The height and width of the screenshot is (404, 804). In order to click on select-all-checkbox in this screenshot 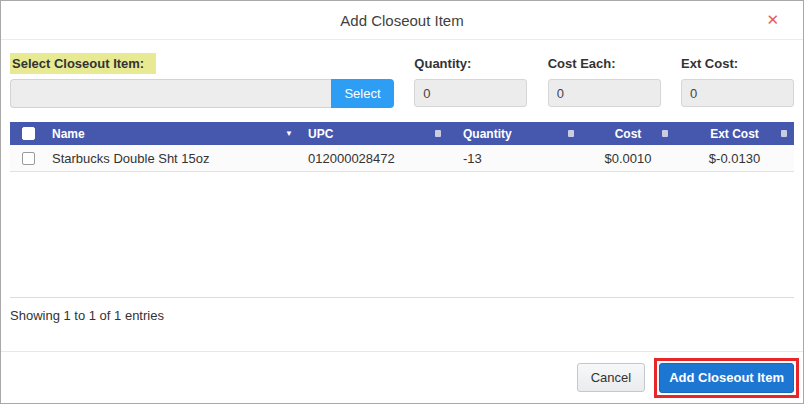, I will do `click(28, 134)`.